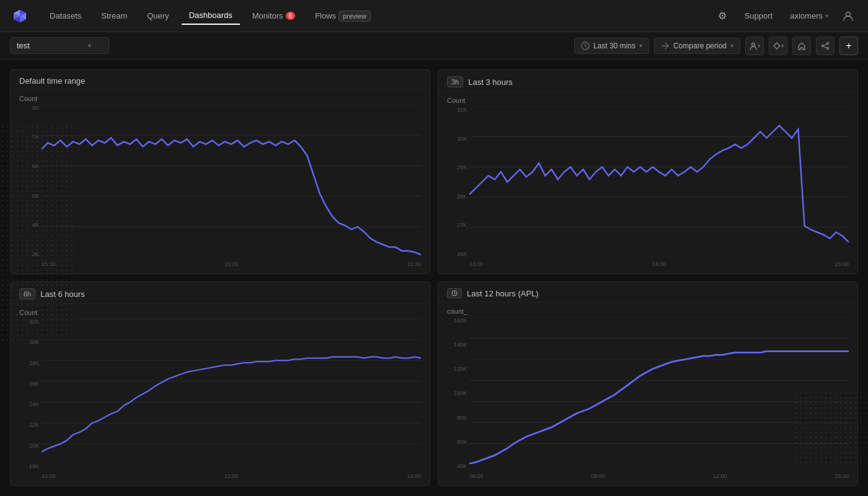 The image size is (868, 496). Describe the element at coordinates (722, 16) in the screenshot. I see `settings-icon: ⚙` at that location.